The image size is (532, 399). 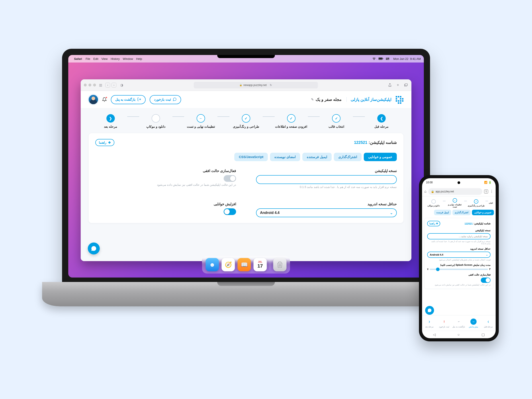 What do you see at coordinates (459, 334) in the screenshot?
I see `android-nav: ◁ ○ ▢` at bounding box center [459, 334].